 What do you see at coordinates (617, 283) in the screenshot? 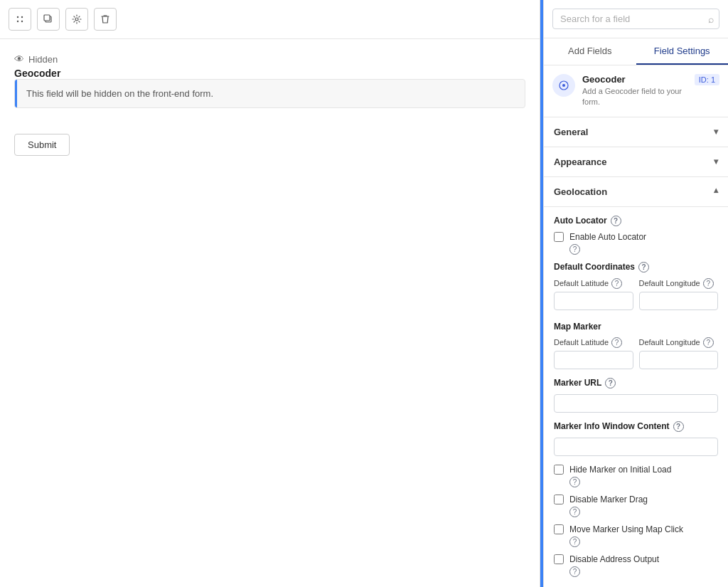
I see `default-lat-help-icon: ?` at bounding box center [617, 283].